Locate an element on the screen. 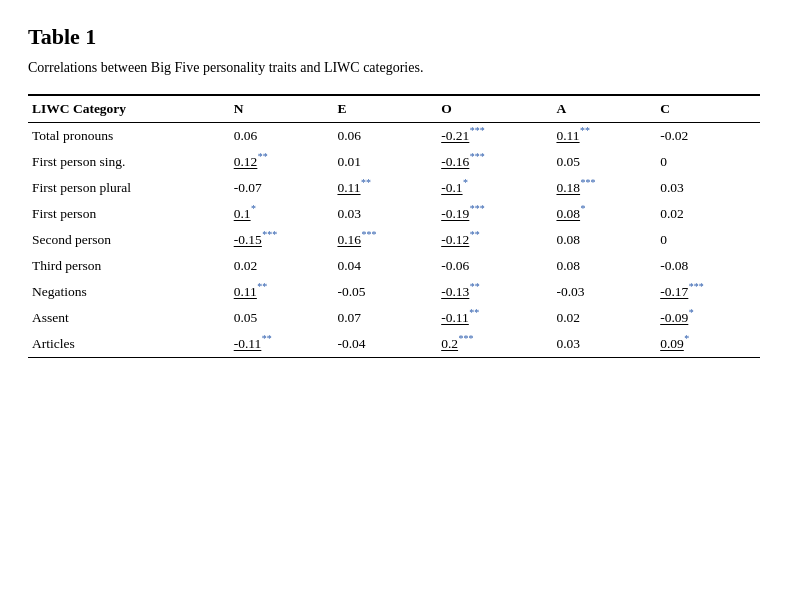 Image resolution: width=788 pixels, height=598 pixels. row-label: Total pronouns is located at coordinates (129, 136).